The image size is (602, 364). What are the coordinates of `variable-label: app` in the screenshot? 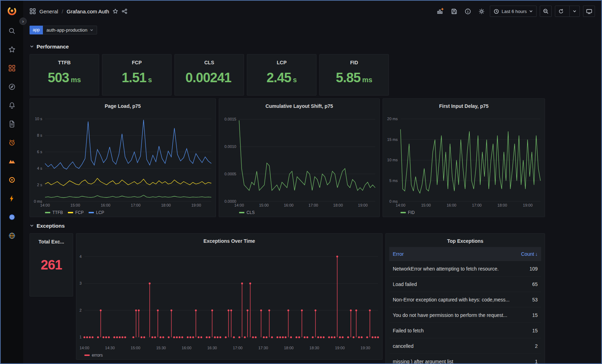 It's located at (36, 30).